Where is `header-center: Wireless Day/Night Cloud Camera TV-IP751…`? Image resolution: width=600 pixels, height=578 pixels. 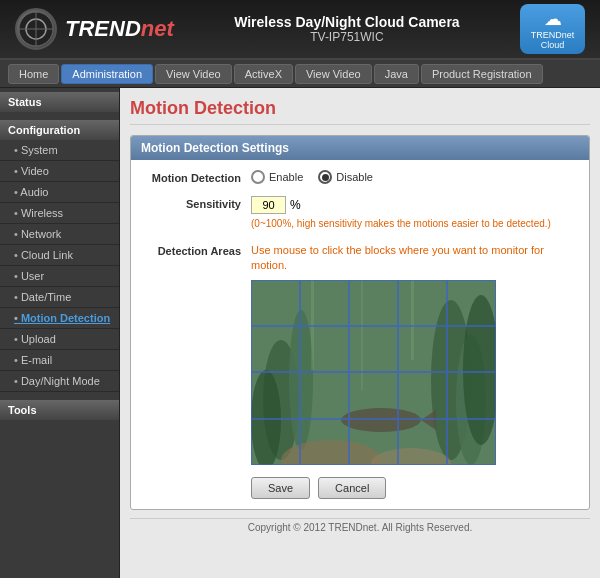 header-center: Wireless Day/Night Cloud Camera TV-IP751… is located at coordinates (347, 29).